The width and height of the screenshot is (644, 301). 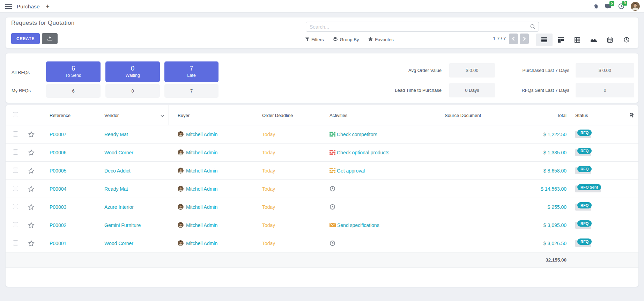 I want to click on my-rfqs-waiting: 0, so click(x=133, y=91).